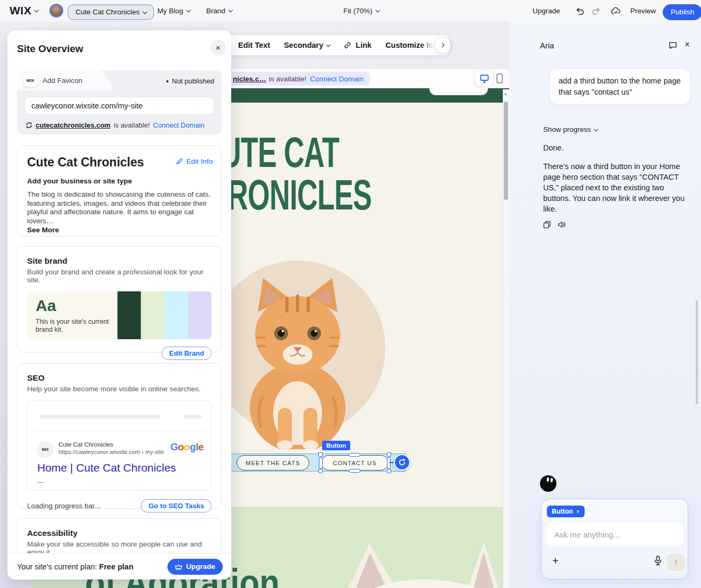 The height and width of the screenshot is (588, 701). I want to click on upgrade-button: Upgrade, so click(195, 567).